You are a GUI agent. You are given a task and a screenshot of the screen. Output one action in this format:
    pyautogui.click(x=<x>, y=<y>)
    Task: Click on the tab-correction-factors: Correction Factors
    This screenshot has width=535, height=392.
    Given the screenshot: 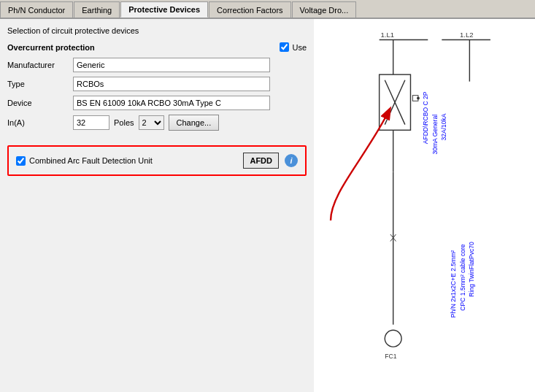 What is the action you would take?
    pyautogui.click(x=250, y=9)
    